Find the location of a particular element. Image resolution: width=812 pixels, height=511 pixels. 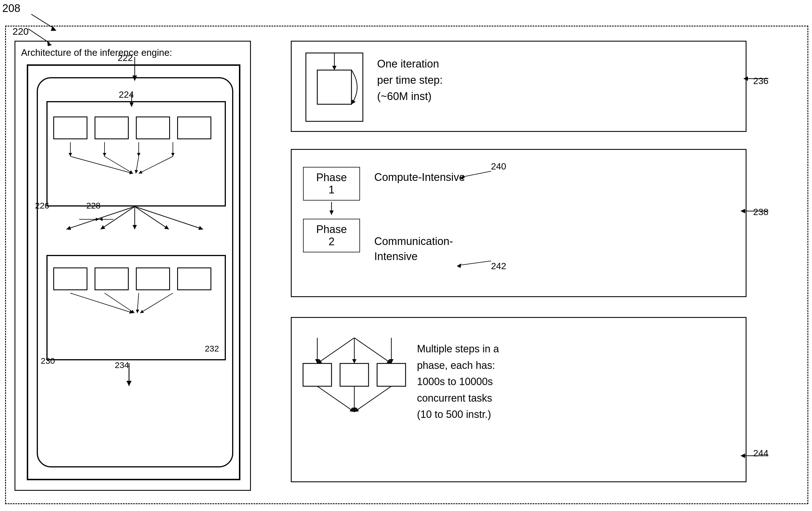

label-230: 230 is located at coordinates (48, 361).